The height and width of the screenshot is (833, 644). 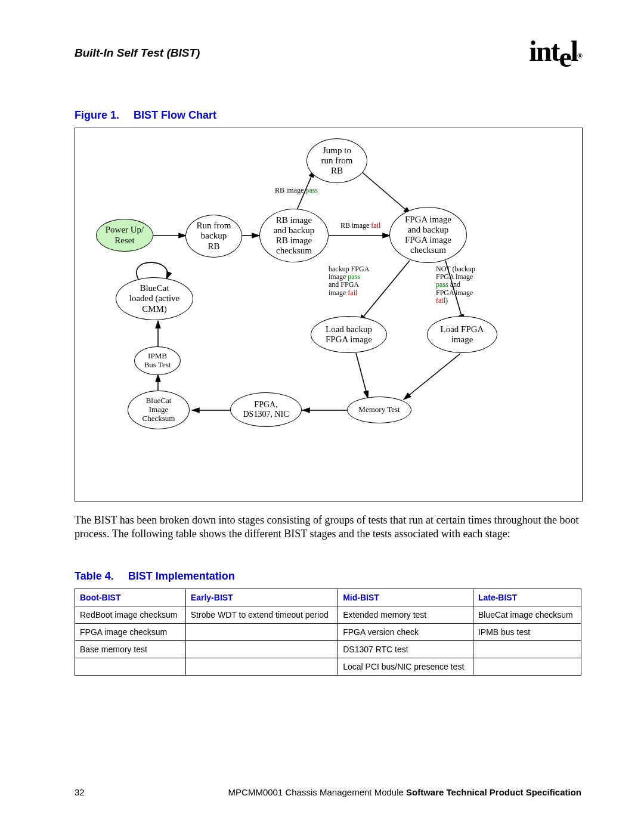 I want to click on table-row: RedBoot image checksum Strobe WDT to ext…, so click(x=328, y=615).